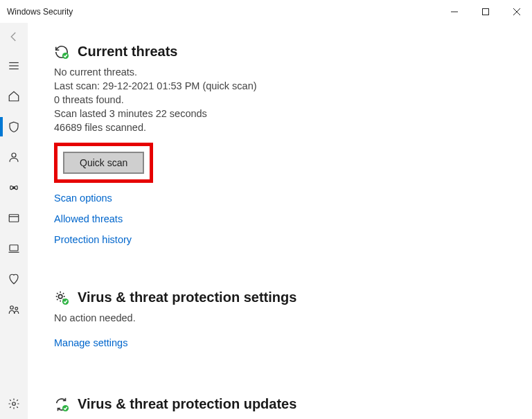 Image resolution: width=532 pixels, height=419 pixels. Describe the element at coordinates (266, 11) in the screenshot. I see `titlebar: Windows Security` at that location.